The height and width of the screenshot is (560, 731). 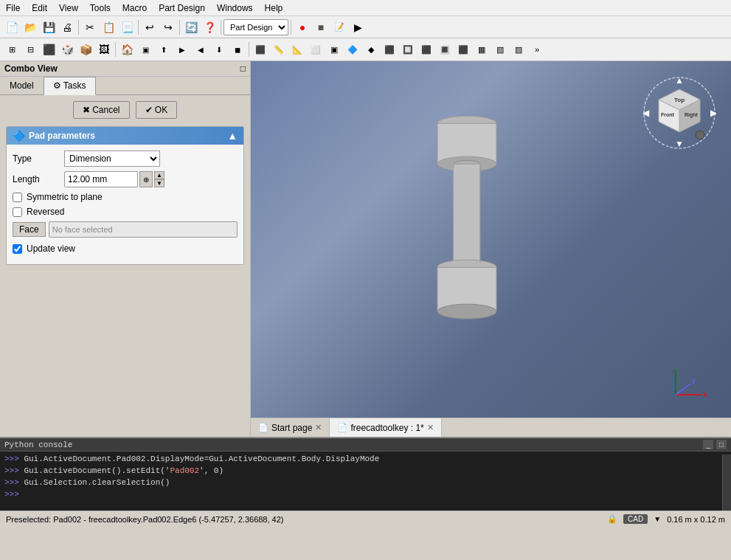 I want to click on console-scrollbar, so click(x=727, y=483).